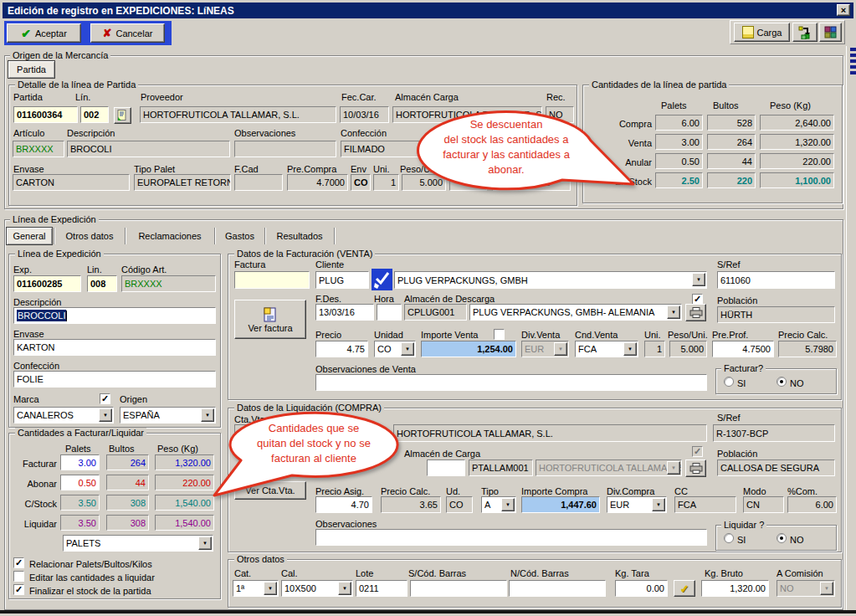  I want to click on observaciones-detalle-field, so click(285, 149).